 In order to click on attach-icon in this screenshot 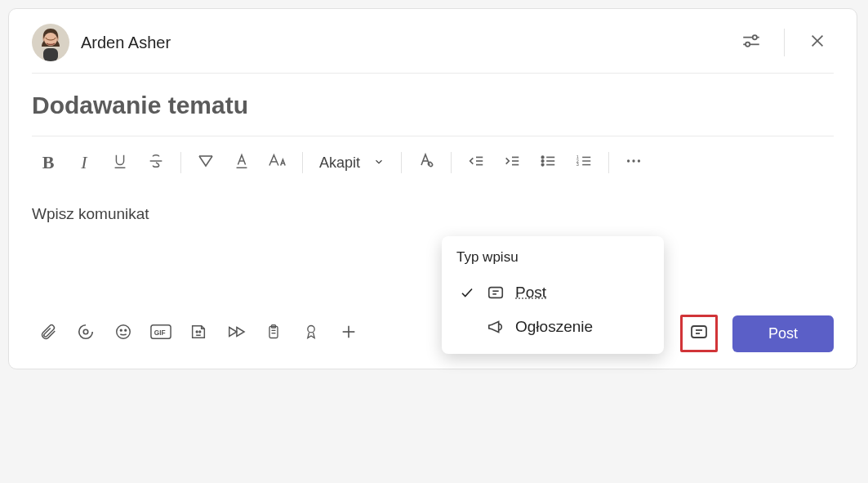, I will do `click(48, 333)`.